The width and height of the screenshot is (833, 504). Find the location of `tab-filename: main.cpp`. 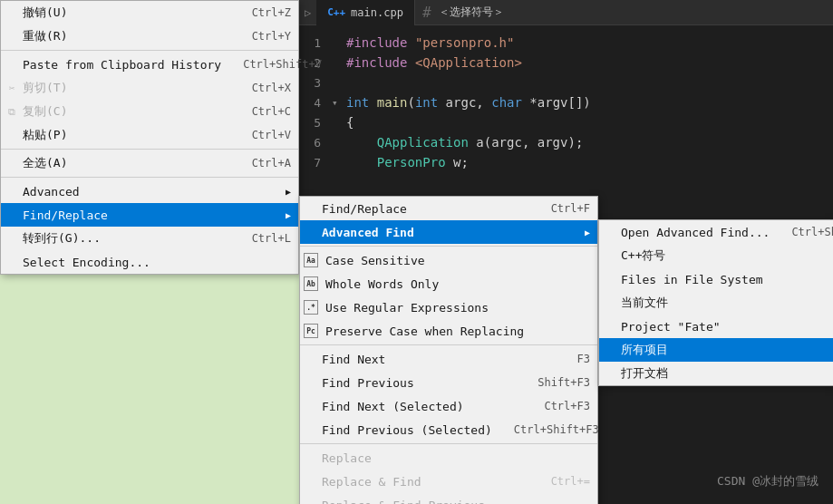

tab-filename: main.cpp is located at coordinates (377, 13).